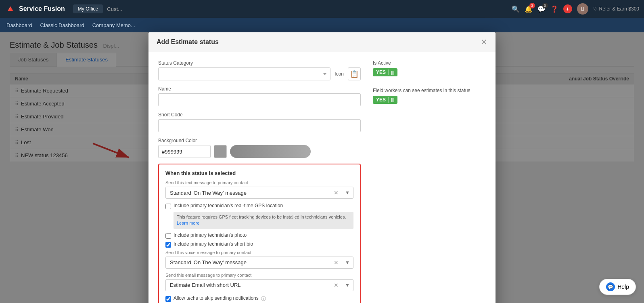  I want to click on icon-picker-button: 📋, so click(354, 74).